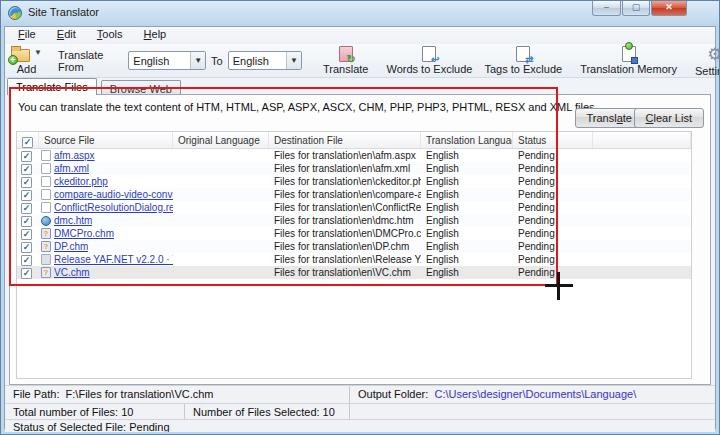  I want to click on info-text: You can translate the text content of HT…, so click(308, 107).